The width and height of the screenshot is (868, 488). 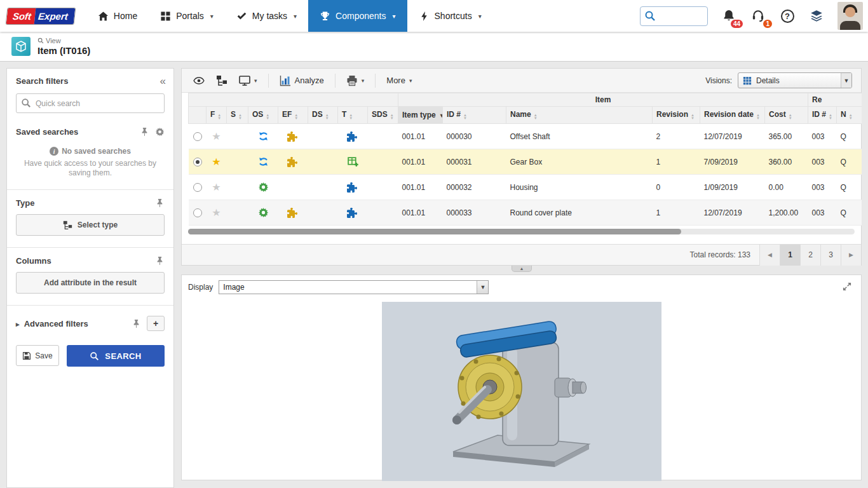 What do you see at coordinates (848, 287) in the screenshot?
I see `expand-panel-button` at bounding box center [848, 287].